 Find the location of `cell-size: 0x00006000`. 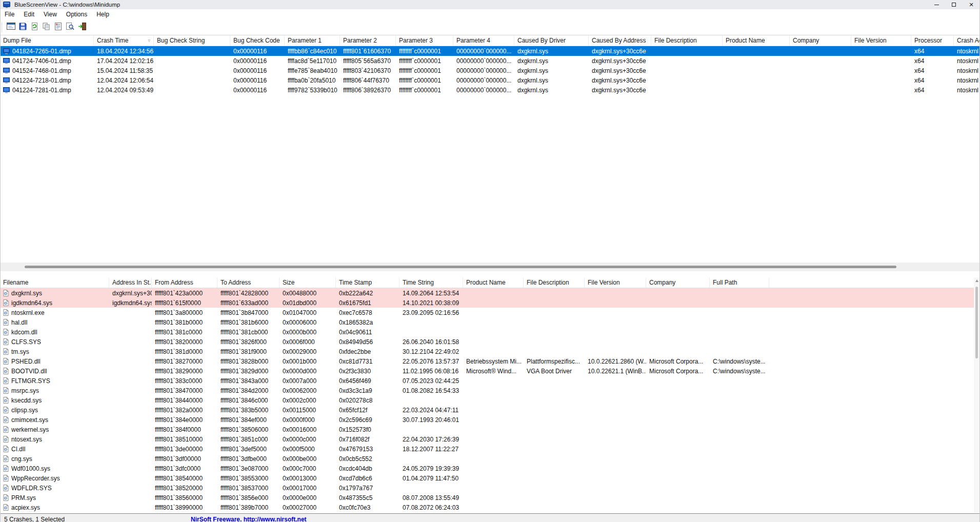

cell-size: 0x00006000 is located at coordinates (308, 322).